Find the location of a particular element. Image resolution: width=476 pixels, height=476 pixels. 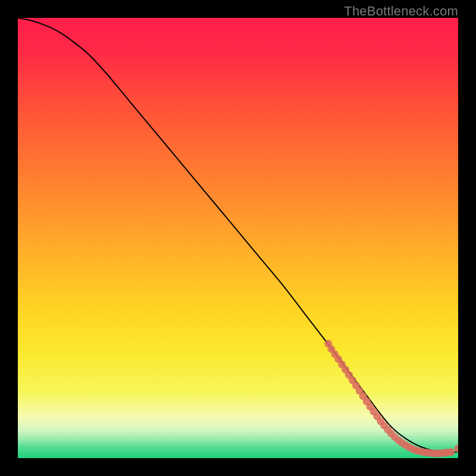

watermark-text: TheBottleneck.com is located at coordinates (401, 11).